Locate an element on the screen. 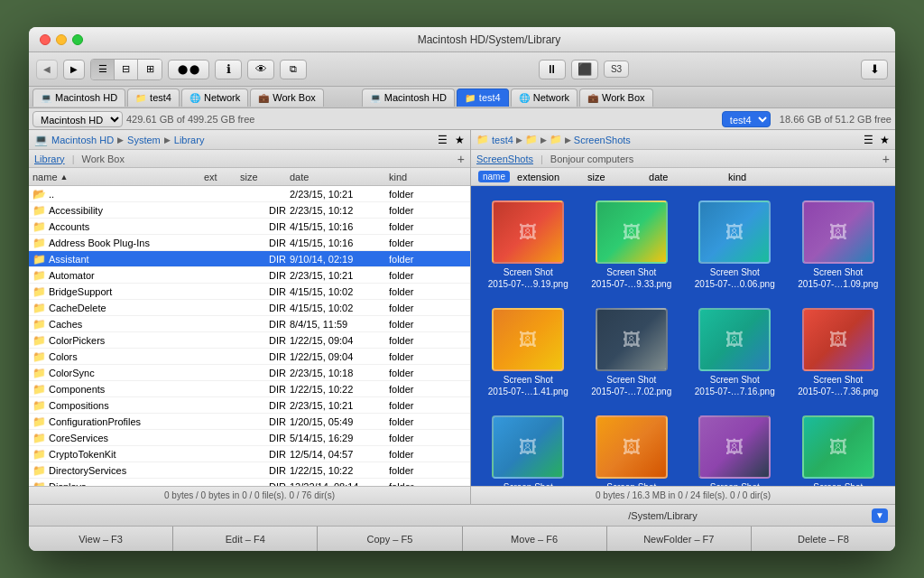  file-row: 📁CachesDIR8/4/15, 11:59folder is located at coordinates (249, 324).